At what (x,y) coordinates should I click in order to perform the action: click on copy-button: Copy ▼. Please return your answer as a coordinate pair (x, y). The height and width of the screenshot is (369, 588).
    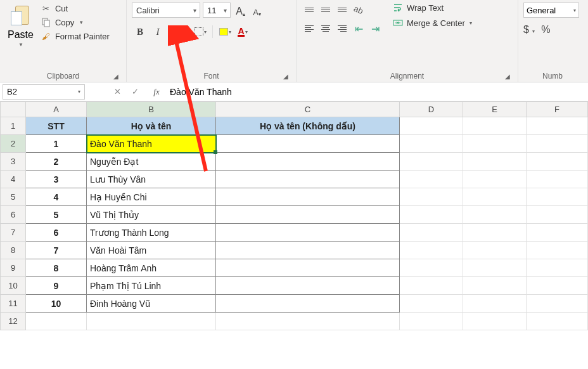
    Looking at the image, I should click on (75, 22).